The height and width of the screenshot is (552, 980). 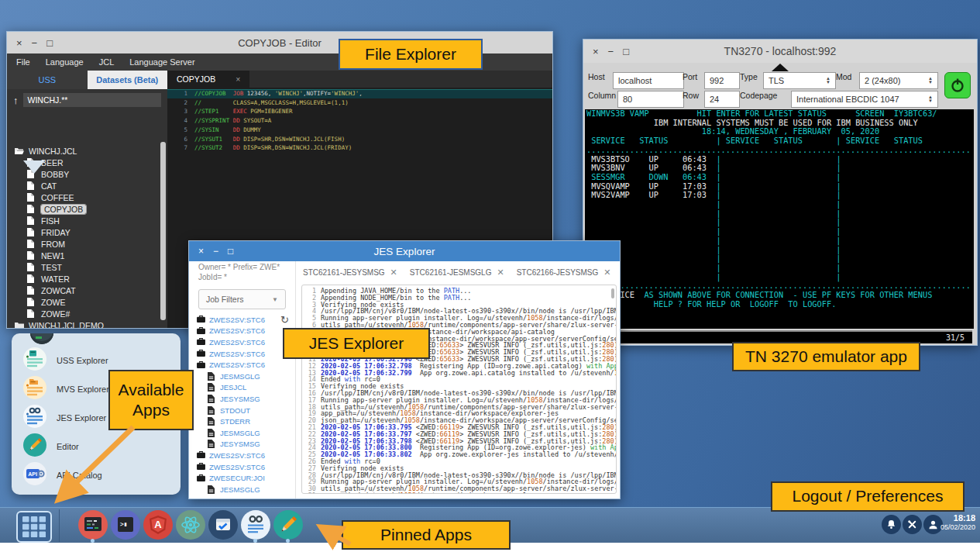 What do you see at coordinates (722, 99) in the screenshot?
I see `row-input` at bounding box center [722, 99].